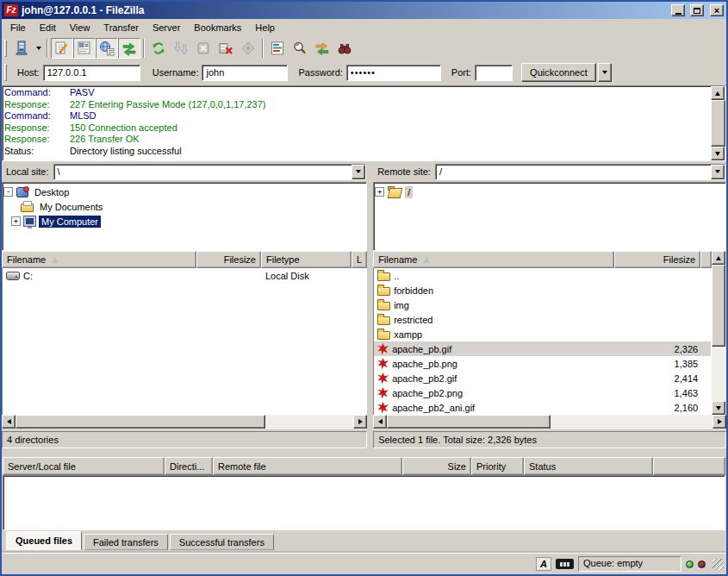  What do you see at coordinates (717, 10) in the screenshot?
I see `close-button: ×` at bounding box center [717, 10].